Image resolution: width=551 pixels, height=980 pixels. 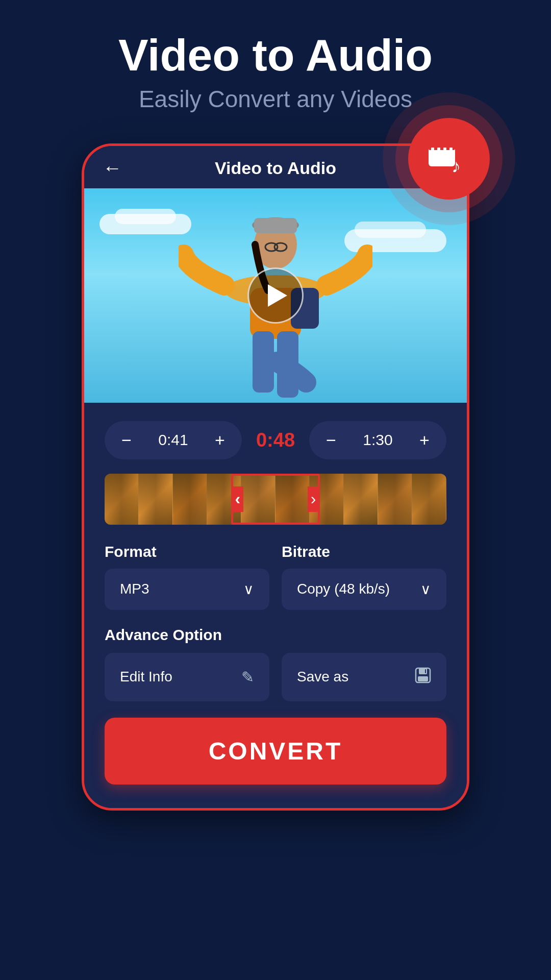 I want to click on bitrate-dropdown-arrow: ∨, so click(x=425, y=589).